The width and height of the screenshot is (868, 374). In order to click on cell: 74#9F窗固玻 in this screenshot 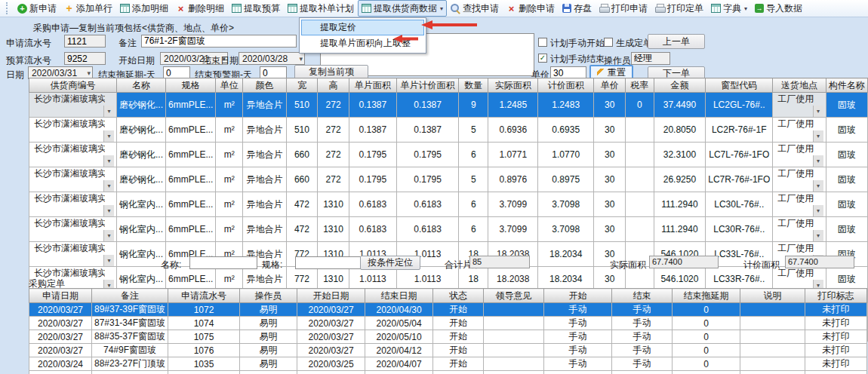, I will do `click(130, 351)`.